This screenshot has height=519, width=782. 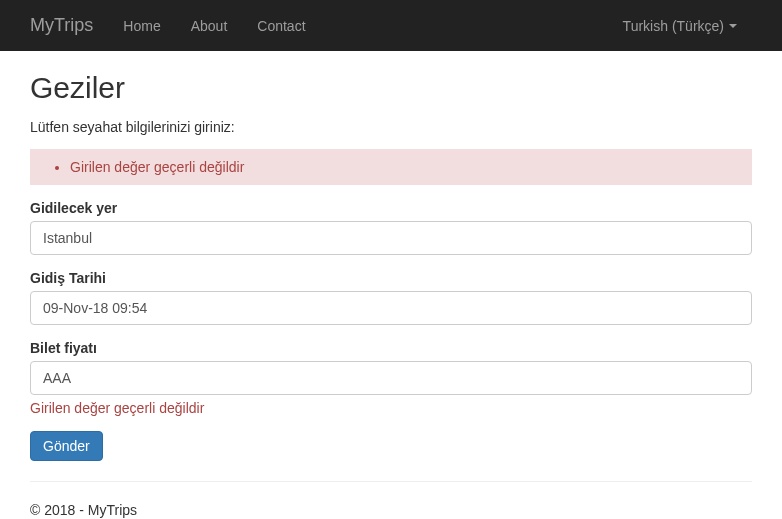 What do you see at coordinates (391, 482) in the screenshot?
I see `divider` at bounding box center [391, 482].